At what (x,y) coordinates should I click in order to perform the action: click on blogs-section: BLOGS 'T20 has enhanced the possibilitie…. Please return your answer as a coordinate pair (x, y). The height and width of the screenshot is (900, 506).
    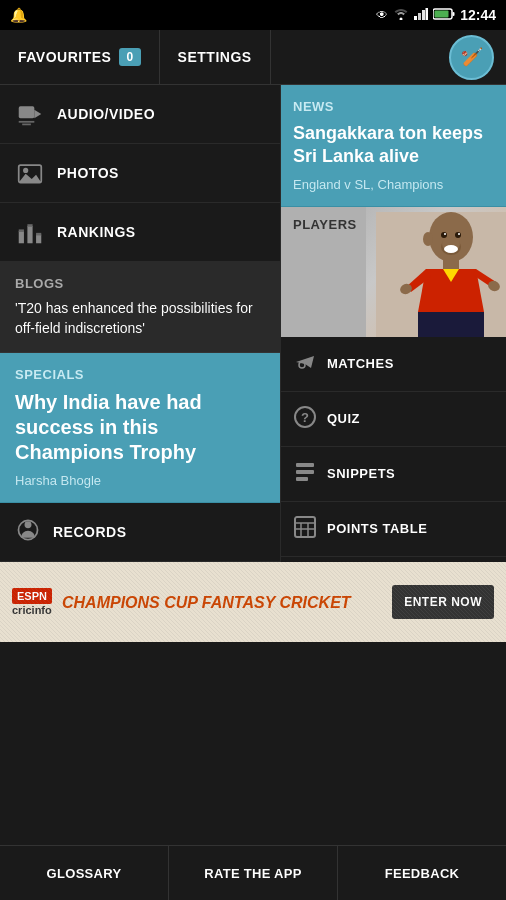
    Looking at the image, I should click on (140, 308).